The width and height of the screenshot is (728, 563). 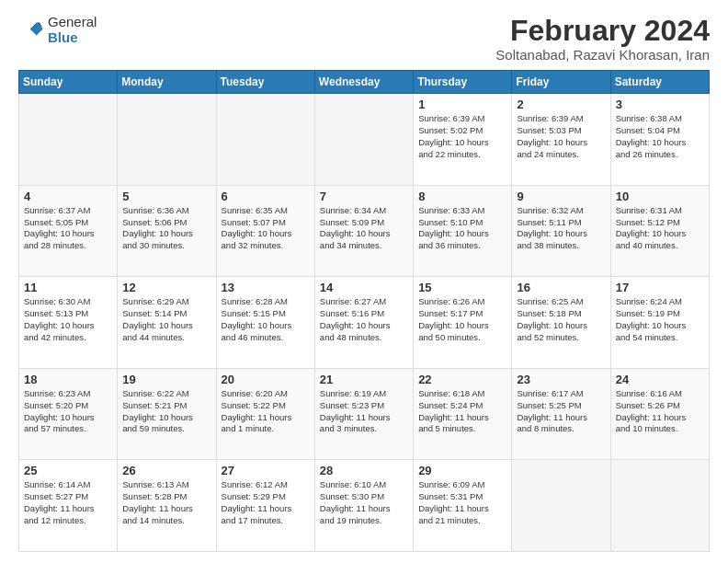 What do you see at coordinates (68, 231) in the screenshot?
I see `calendar-cell: 4Sunrise: 6:37 AM Sunset: 5:05 PM Daylig…` at bounding box center [68, 231].